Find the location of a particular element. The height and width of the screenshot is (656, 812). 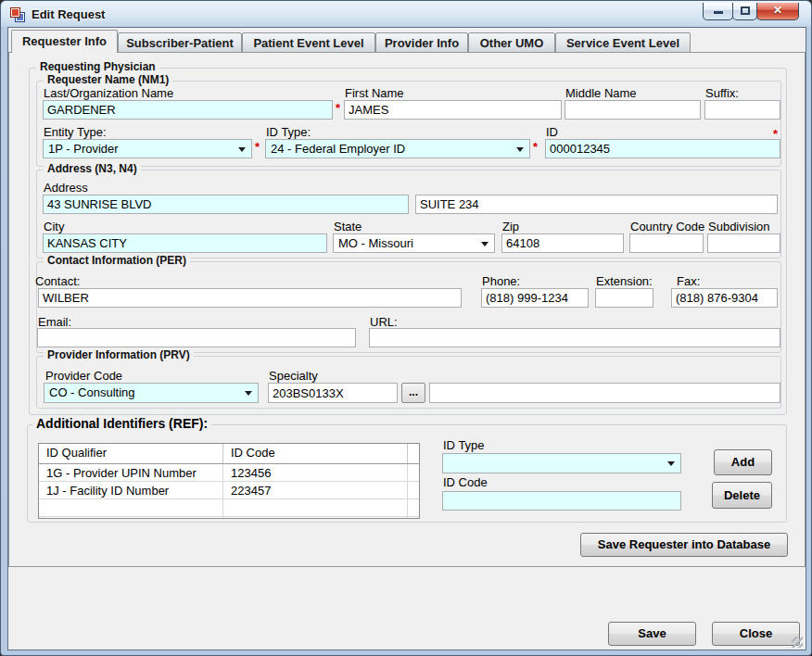

tab-subscriber-patient: Subscriber-Patient is located at coordinates (180, 43).